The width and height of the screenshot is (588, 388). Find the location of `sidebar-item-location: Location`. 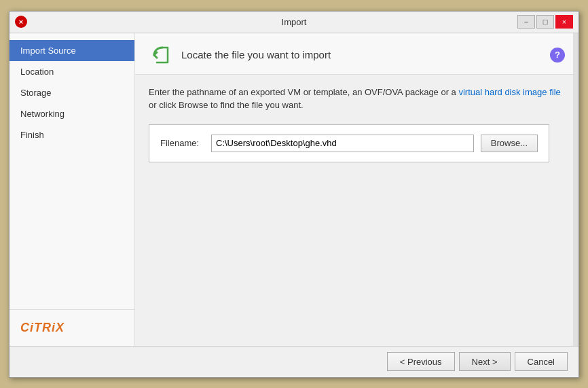

sidebar-item-location: Location is located at coordinates (72, 72).